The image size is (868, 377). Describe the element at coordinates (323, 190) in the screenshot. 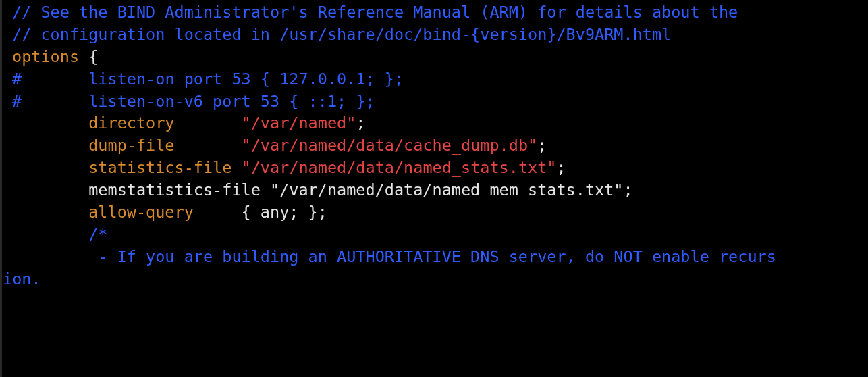

I see `plain-line: memstatistics-file "/var/named/data/name…` at that location.